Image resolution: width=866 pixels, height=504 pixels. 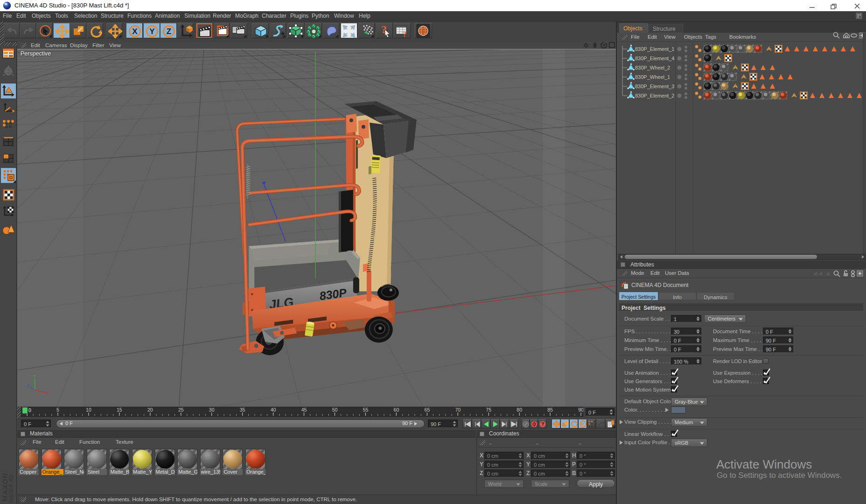 I want to click on svg-text: 85, so click(x=550, y=410).